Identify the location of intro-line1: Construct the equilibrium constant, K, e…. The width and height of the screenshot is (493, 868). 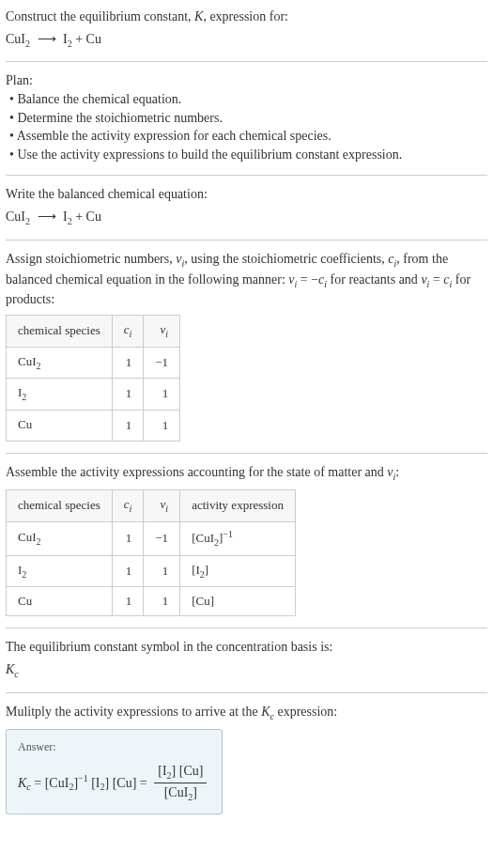
(246, 17).